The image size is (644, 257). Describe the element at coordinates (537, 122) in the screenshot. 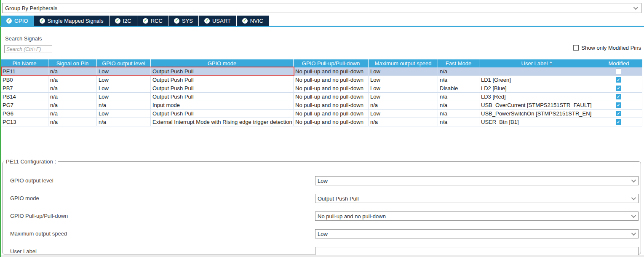

I see `cell-user-label: USER_Btn [B1]` at that location.